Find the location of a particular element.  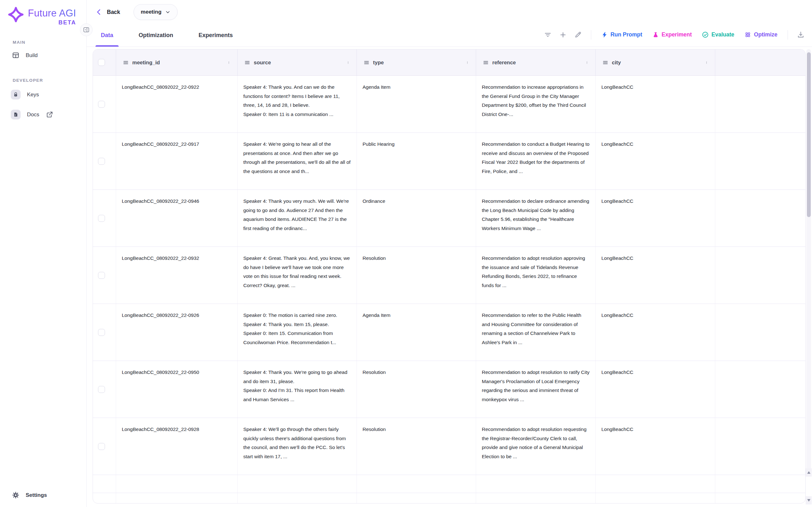

sidebar-item-label: Build is located at coordinates (32, 56).